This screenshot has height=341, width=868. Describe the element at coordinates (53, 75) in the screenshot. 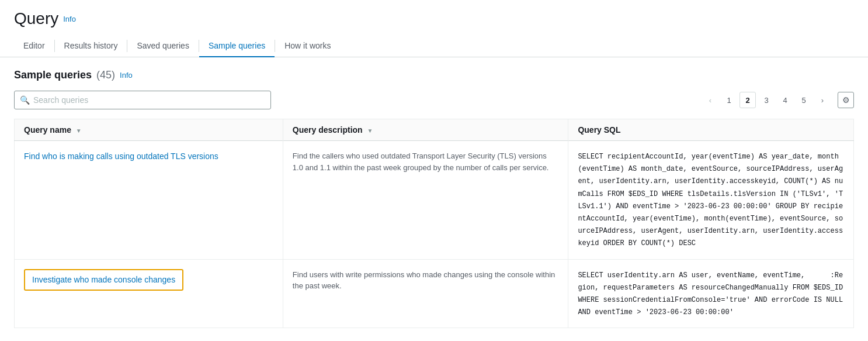

I see `section-title: Sample queries` at that location.